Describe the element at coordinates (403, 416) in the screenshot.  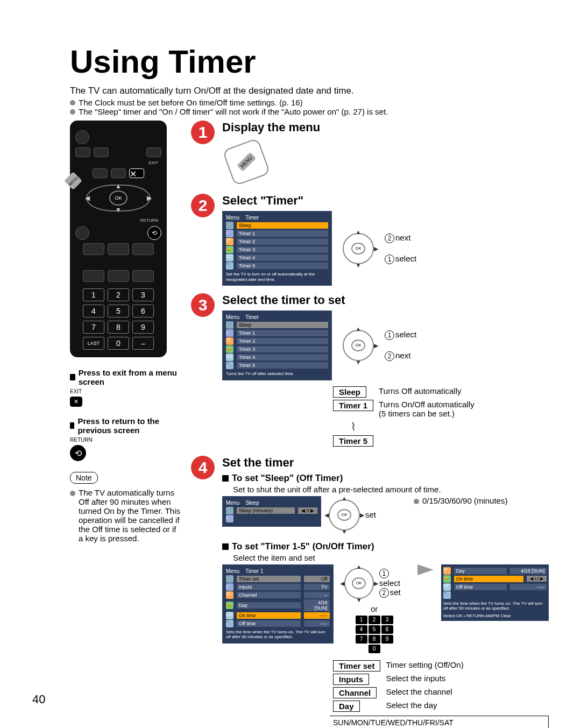
I see `step-3-pill-table: SleepTurns Off automatically Timer 1Turn…` at that location.